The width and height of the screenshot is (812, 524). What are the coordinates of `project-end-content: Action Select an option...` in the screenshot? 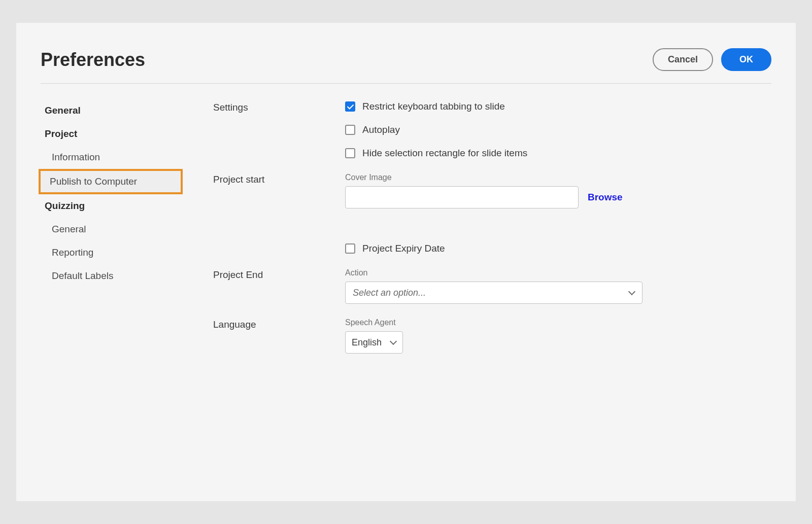 It's located at (558, 286).